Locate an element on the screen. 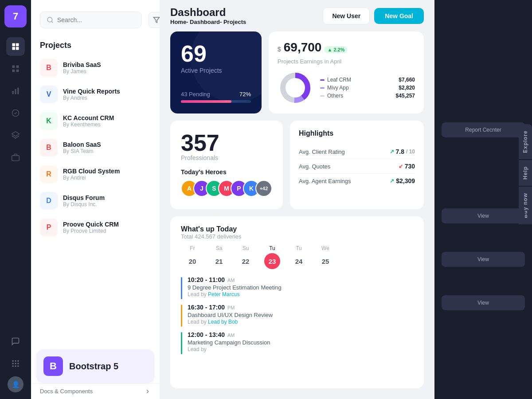  cal-day-name: Su is located at coordinates (246, 248).